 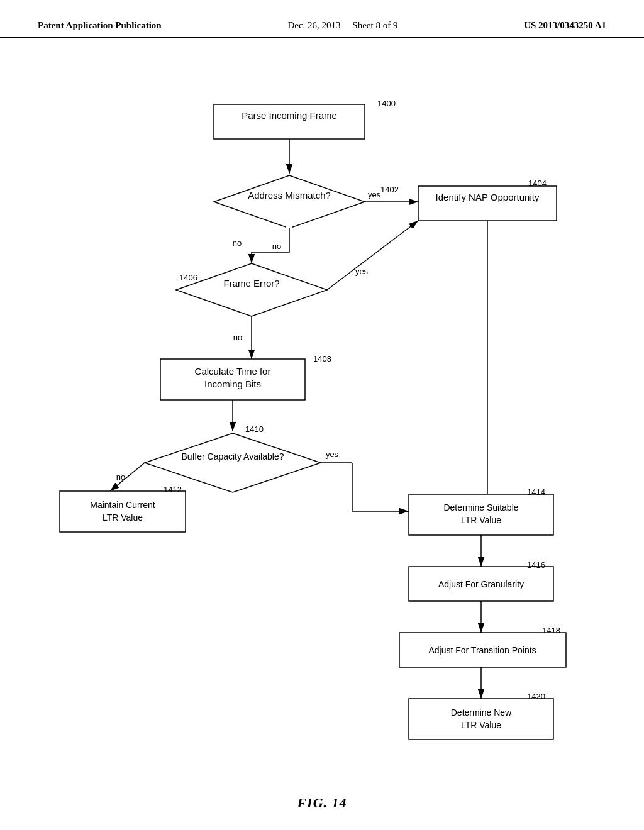 What do you see at coordinates (233, 371) in the screenshot?
I see `svg-text: Calculate Time for` at bounding box center [233, 371].